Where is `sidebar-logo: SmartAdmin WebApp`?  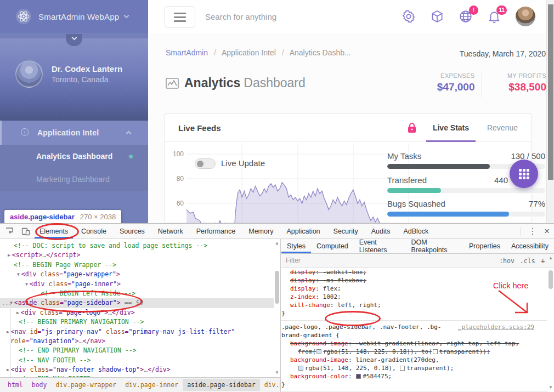
sidebar-logo: SmartAdmin WebApp is located at coordinates (74, 16).